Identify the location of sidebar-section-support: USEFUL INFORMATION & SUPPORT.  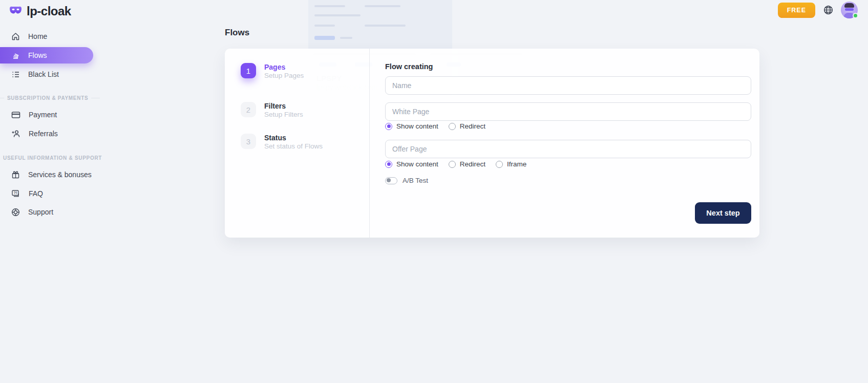
(50, 158).